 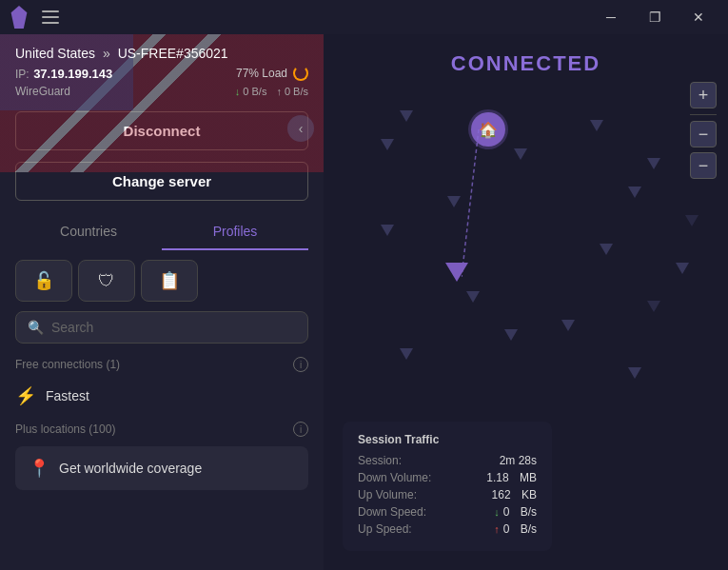 What do you see at coordinates (34, 17) in the screenshot?
I see `titlebar-left` at bounding box center [34, 17].